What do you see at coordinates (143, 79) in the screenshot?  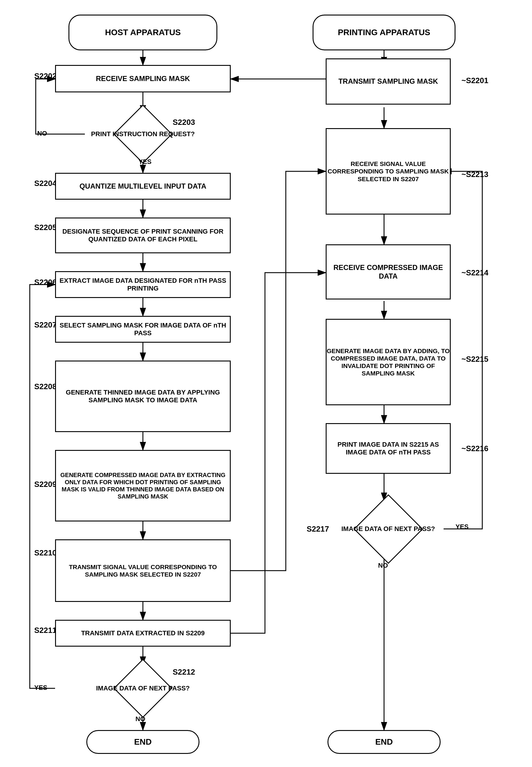 I see `step-s2202: RECEIVE SAMPLING MASK` at bounding box center [143, 79].